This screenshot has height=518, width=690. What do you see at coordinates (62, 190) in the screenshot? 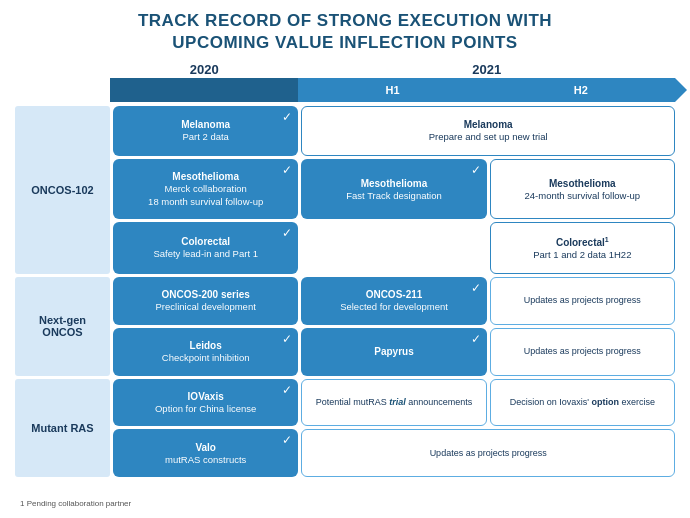
I see `section-oncos102: ONCOS-102` at bounding box center [62, 190].